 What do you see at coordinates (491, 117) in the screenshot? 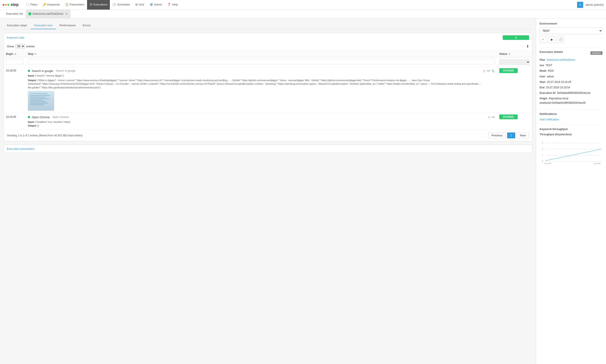
I see `row2-step-actions: ⋀ •••` at bounding box center [491, 117].